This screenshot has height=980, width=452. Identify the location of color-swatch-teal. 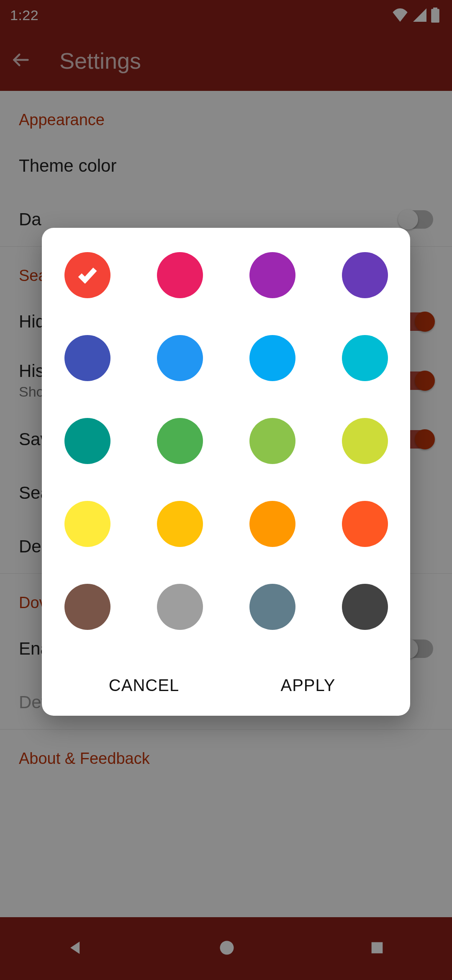
(87, 441).